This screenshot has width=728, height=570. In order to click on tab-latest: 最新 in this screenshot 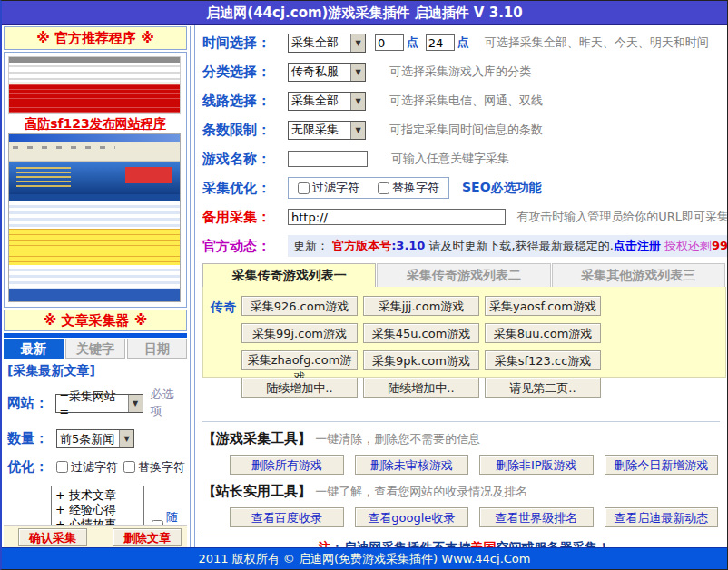, I will do `click(34, 349)`.